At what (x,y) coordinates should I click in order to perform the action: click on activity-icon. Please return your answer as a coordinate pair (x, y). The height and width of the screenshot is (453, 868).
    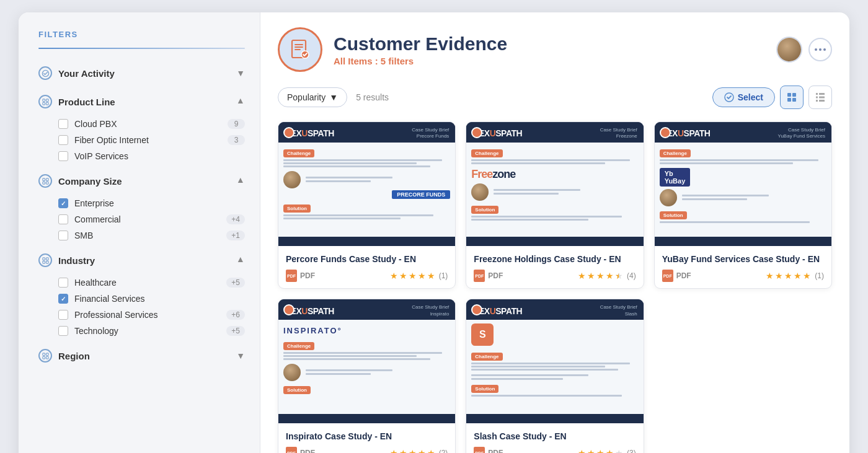
    Looking at the image, I should click on (45, 73).